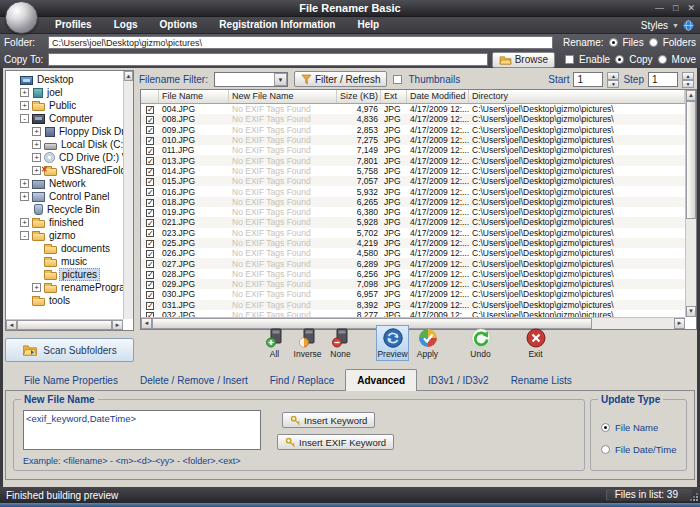 The image size is (700, 507). What do you see at coordinates (277, 25) in the screenshot?
I see `menu-registration-information: Registration Information` at bounding box center [277, 25].